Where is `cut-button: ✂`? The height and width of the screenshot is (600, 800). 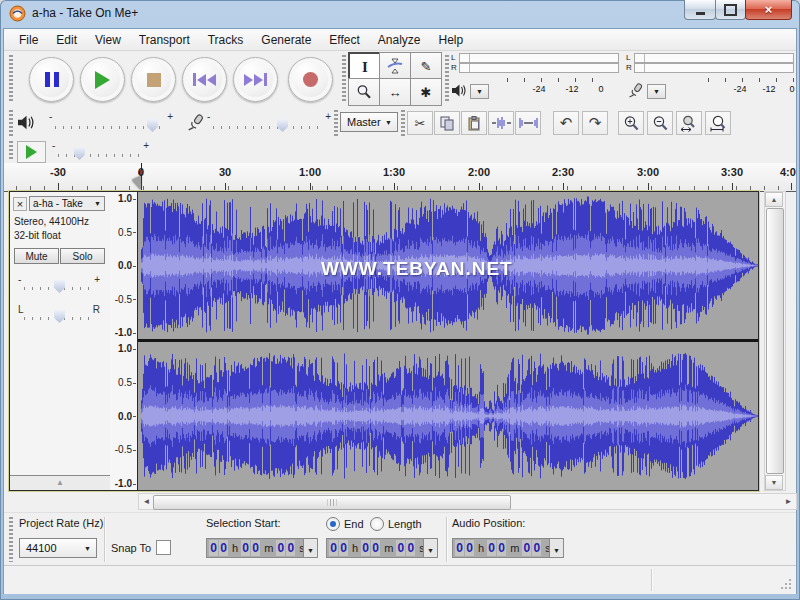 cut-button: ✂ is located at coordinates (420, 123).